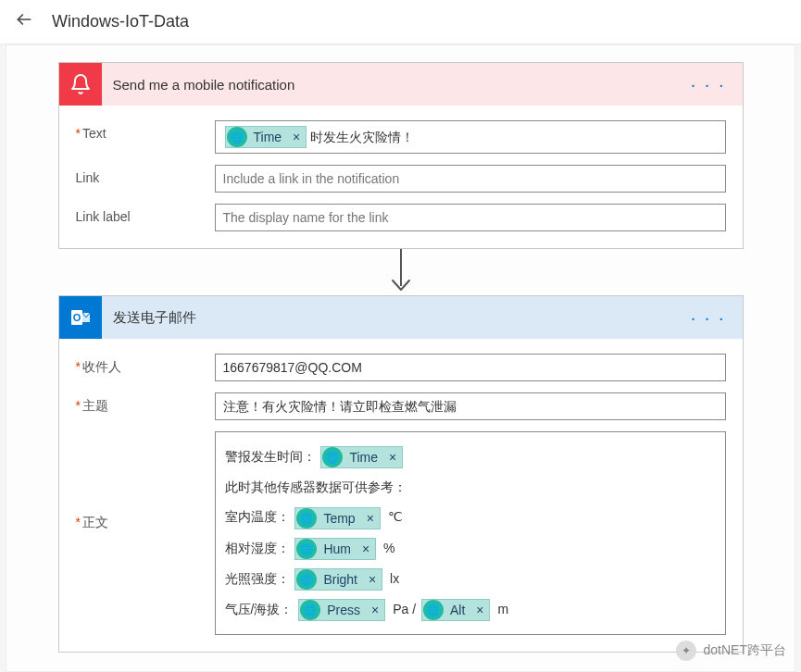 The image size is (801, 672). I want to click on token-alt: 🌐Alt×, so click(456, 610).